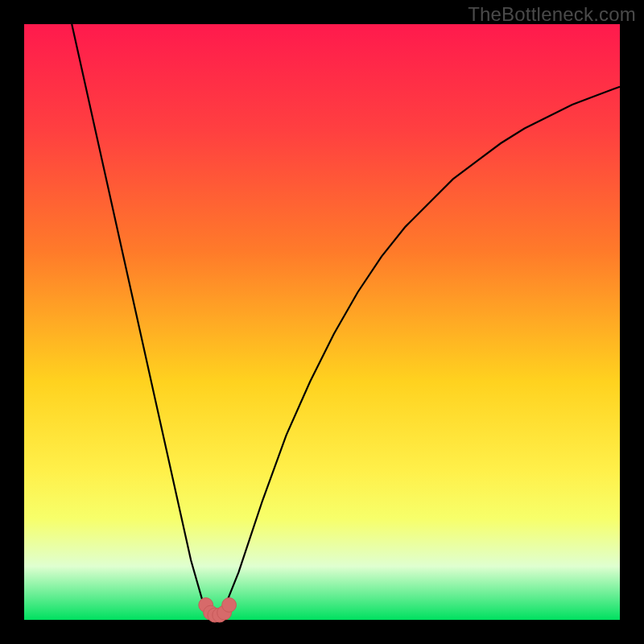 The width and height of the screenshot is (644, 644). What do you see at coordinates (217, 610) in the screenshot?
I see `valley-markers-group` at bounding box center [217, 610].